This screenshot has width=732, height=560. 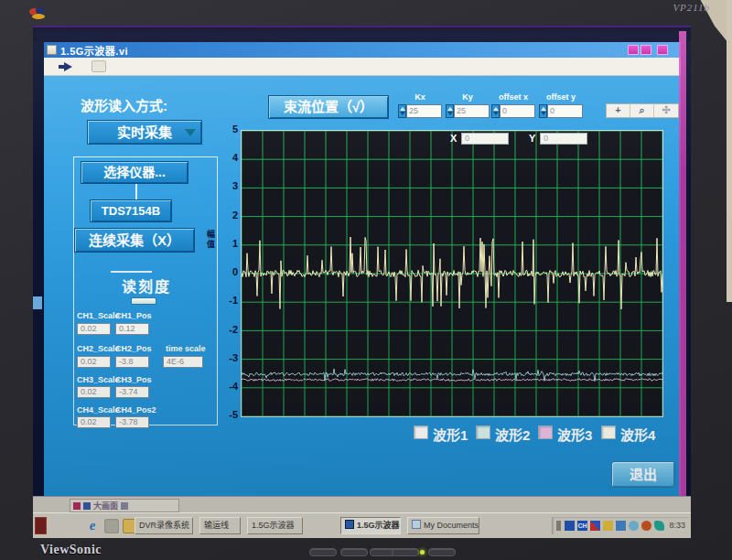 What do you see at coordinates (442, 553) in the screenshot?
I see `monitor-power-button` at bounding box center [442, 553].